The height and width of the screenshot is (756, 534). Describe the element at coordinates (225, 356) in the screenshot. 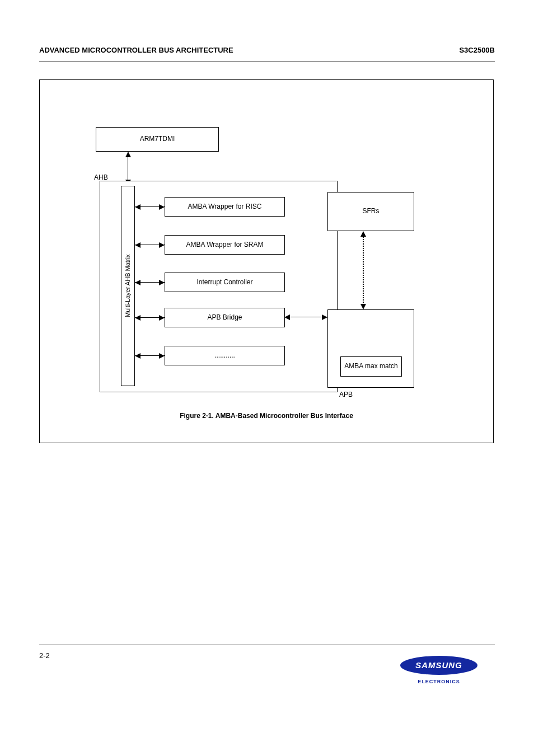

I see `ellipsis-box: ...........` at that location.